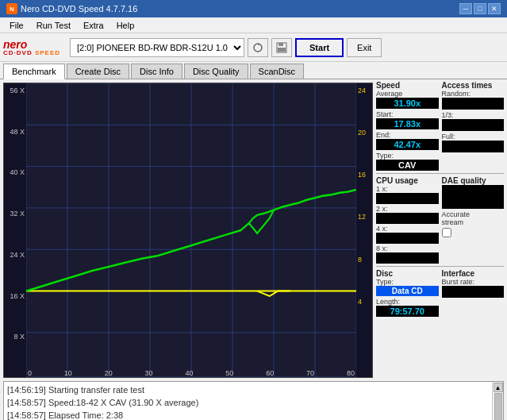  What do you see at coordinates (270, 373) in the screenshot?
I see `x-label-60: 60` at bounding box center [270, 373].